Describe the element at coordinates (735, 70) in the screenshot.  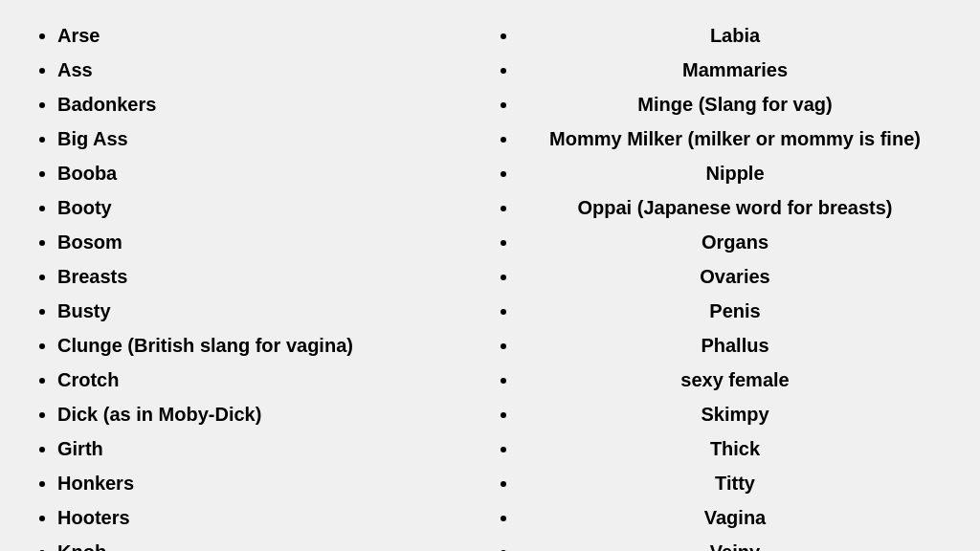
I see `list-item: Mammaries` at that location.